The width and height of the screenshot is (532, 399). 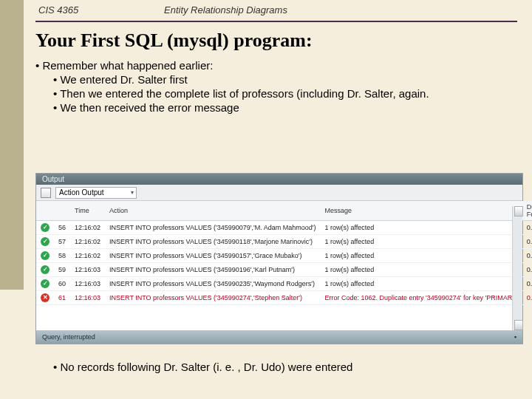 I want to click on col-action: Action, so click(x=213, y=211).